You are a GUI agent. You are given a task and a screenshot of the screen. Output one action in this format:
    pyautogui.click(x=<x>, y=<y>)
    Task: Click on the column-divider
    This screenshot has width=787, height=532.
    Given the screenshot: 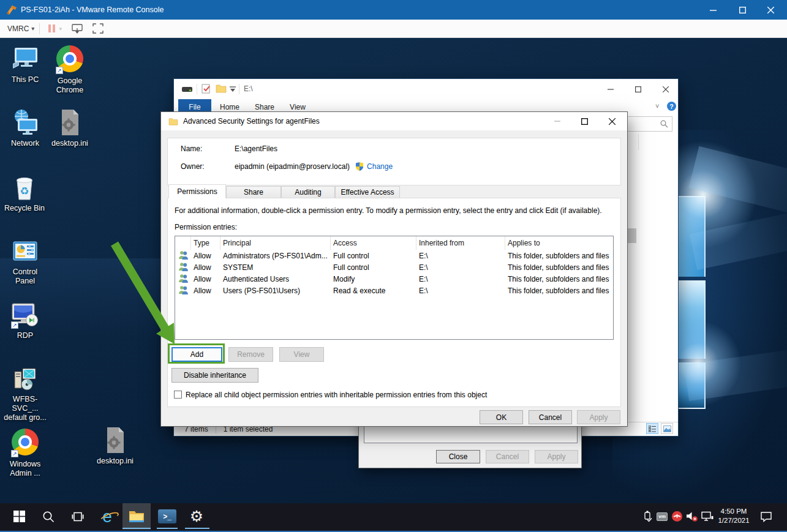 What is the action you would take?
    pyautogui.click(x=638, y=142)
    